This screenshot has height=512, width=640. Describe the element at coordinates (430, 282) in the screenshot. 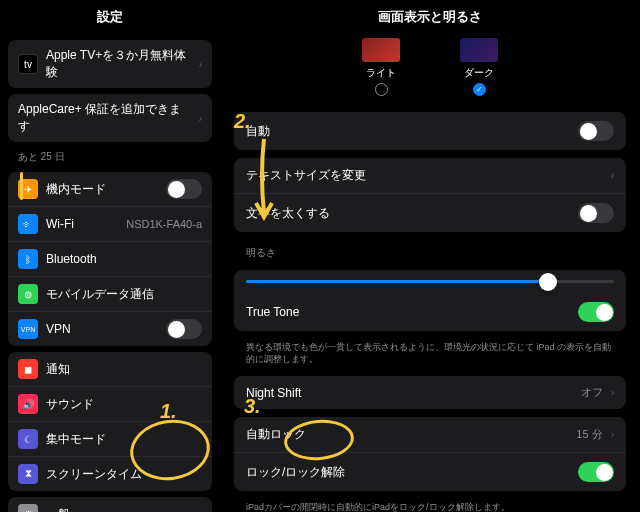

I see `brightness-slider` at that location.